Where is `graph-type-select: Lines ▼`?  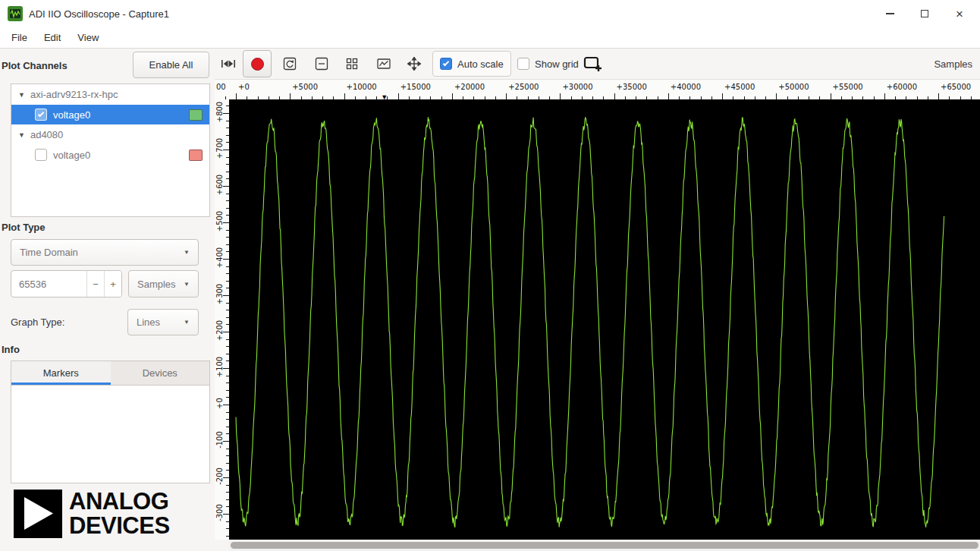 graph-type-select: Lines ▼ is located at coordinates (163, 322).